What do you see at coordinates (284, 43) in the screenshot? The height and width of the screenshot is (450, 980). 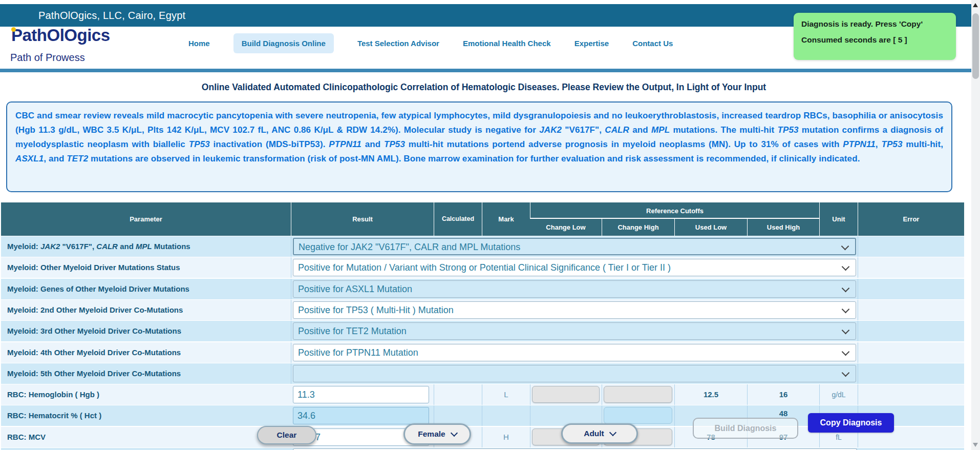 I see `nav-build-diagnosis-online: Build Diagnosis Online` at bounding box center [284, 43].